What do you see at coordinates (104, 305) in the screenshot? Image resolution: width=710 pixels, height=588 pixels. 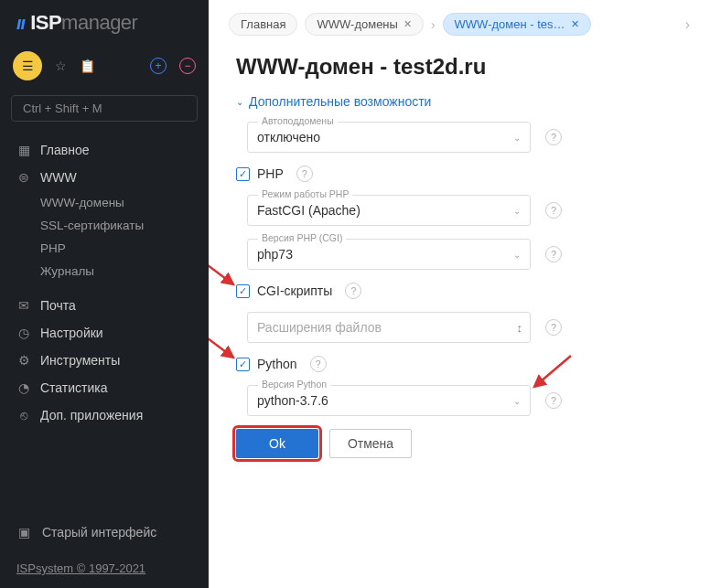 I see `nav-mail: ✉Почта` at bounding box center [104, 305].